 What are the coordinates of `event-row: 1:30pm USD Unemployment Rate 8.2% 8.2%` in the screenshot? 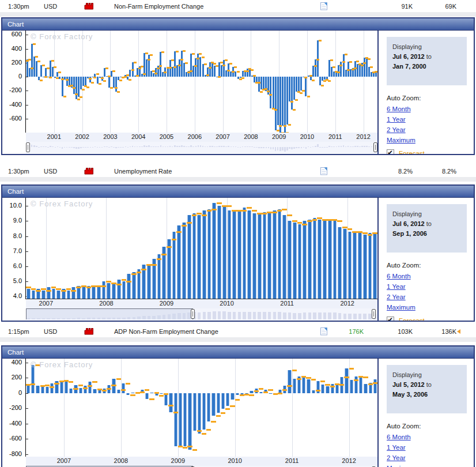 It's located at (238, 171).